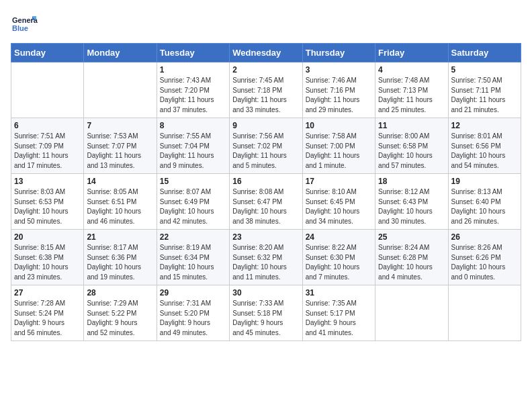 This screenshot has width=532, height=411. I want to click on header-row: SundayMondayTuesdayWednesdayThursdayFrid…, so click(266, 53).